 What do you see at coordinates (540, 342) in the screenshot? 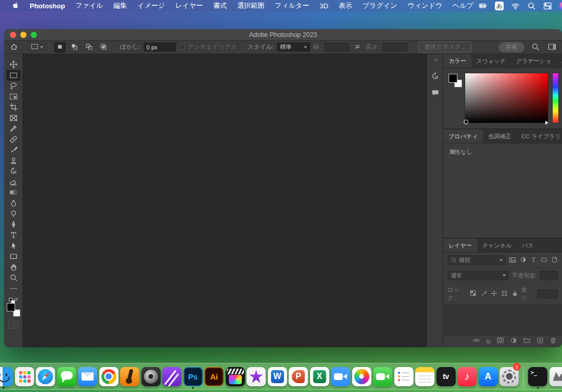
I see `new-layer-icon` at bounding box center [540, 342].